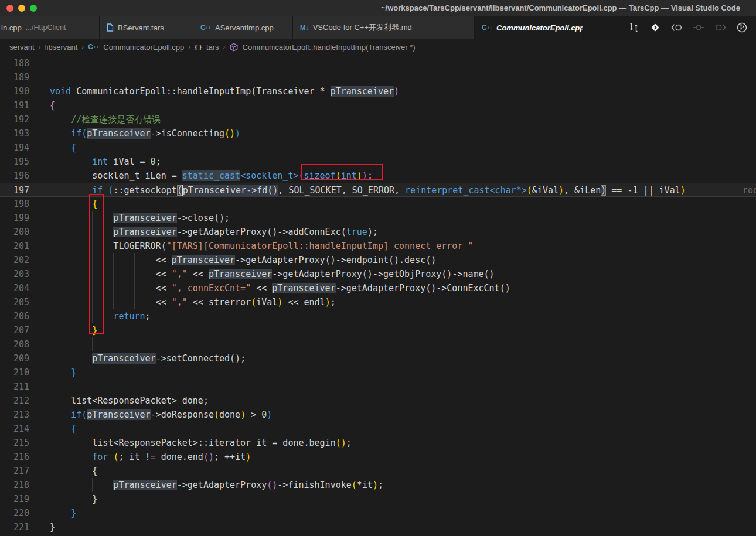  I want to click on tab-vscode-md: M↓ VSCode for C++开发利器.md, so click(384, 28).